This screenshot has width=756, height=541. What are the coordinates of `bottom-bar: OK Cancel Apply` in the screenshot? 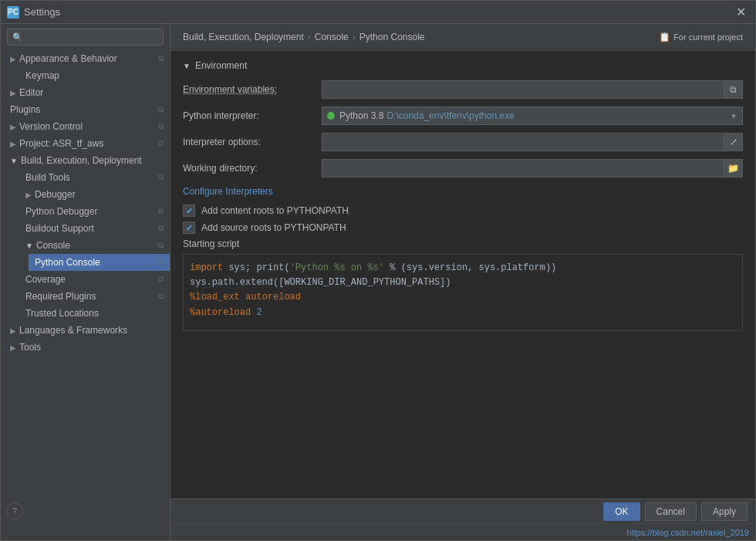 It's located at (463, 511).